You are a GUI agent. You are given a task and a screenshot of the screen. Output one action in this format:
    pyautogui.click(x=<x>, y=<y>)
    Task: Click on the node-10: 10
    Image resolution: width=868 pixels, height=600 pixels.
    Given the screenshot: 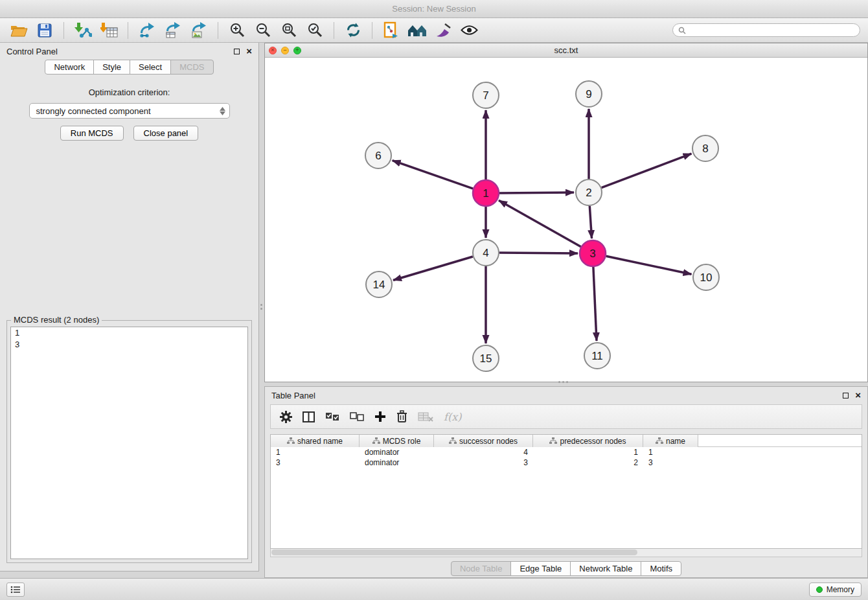 What is the action you would take?
    pyautogui.click(x=706, y=277)
    